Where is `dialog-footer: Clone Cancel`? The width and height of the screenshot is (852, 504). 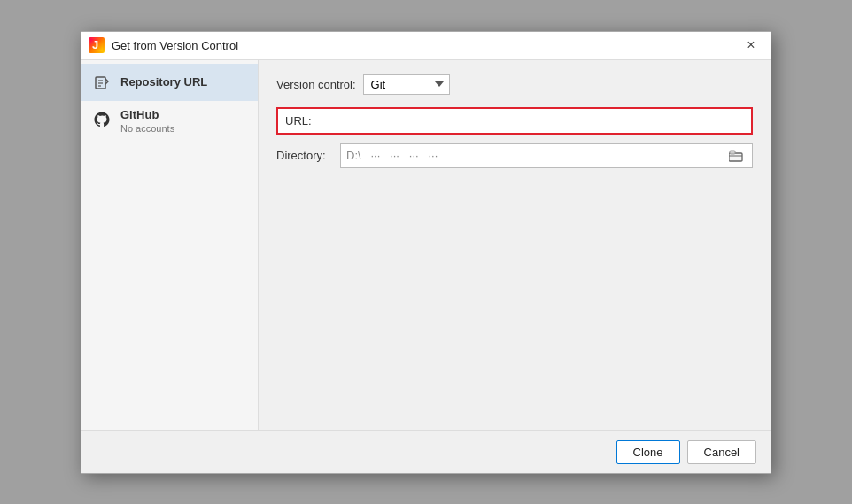 dialog-footer: Clone Cancel is located at coordinates (426, 452).